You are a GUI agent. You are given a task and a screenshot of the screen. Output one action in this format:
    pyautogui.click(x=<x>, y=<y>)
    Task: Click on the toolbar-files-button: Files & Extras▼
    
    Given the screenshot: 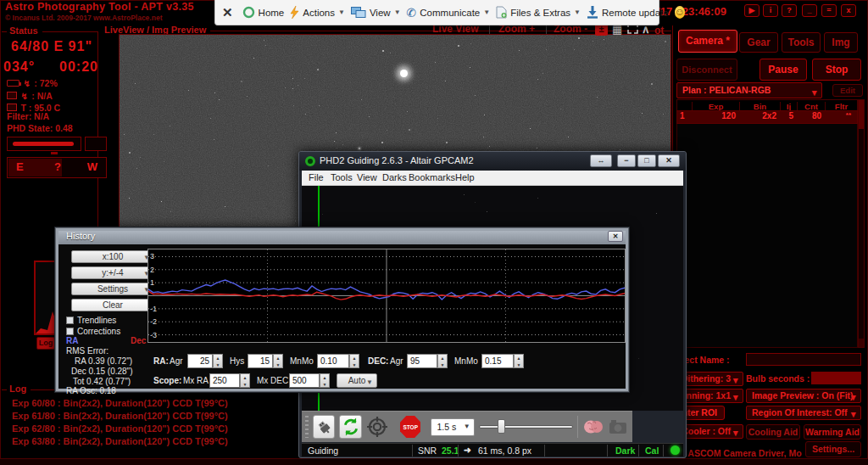 What is the action you would take?
    pyautogui.click(x=538, y=12)
    